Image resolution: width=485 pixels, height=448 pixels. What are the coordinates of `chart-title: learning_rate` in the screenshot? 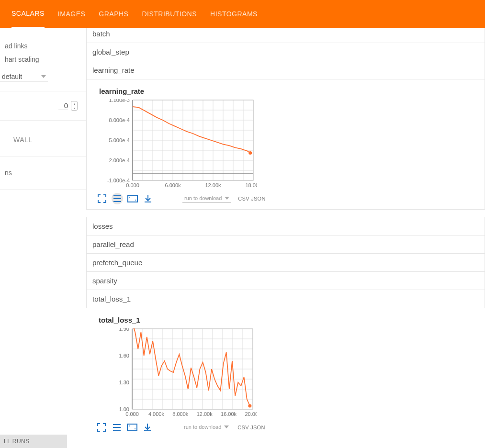 It's located at (285, 91).